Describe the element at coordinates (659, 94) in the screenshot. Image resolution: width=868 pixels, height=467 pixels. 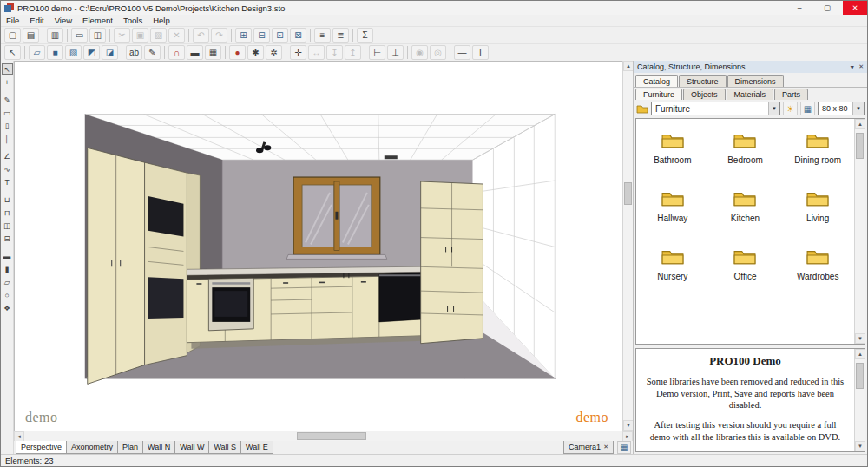
I see `tab-furniture: Furniture` at that location.